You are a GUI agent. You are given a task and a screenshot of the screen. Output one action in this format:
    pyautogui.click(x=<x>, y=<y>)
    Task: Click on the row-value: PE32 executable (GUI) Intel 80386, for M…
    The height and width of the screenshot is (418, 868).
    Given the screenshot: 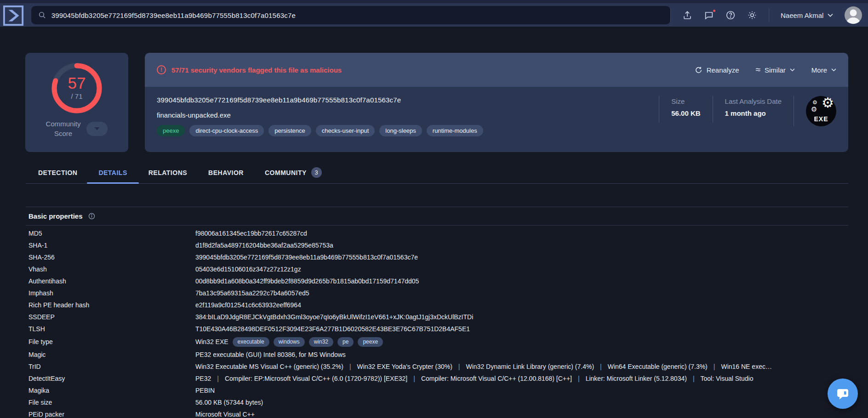 What is the action you would take?
    pyautogui.click(x=522, y=355)
    